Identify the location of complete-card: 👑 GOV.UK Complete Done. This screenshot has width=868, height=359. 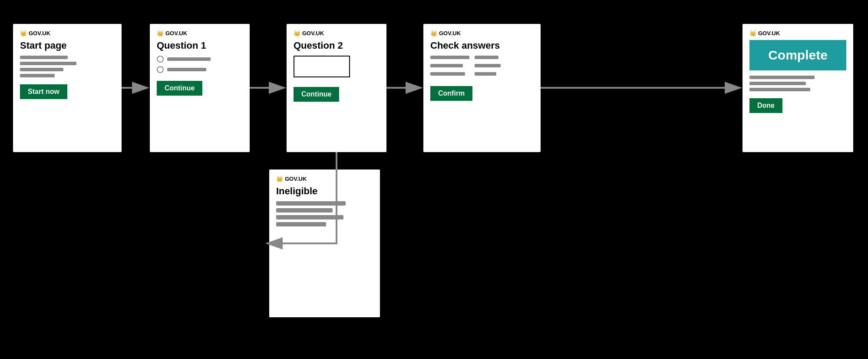
(798, 88).